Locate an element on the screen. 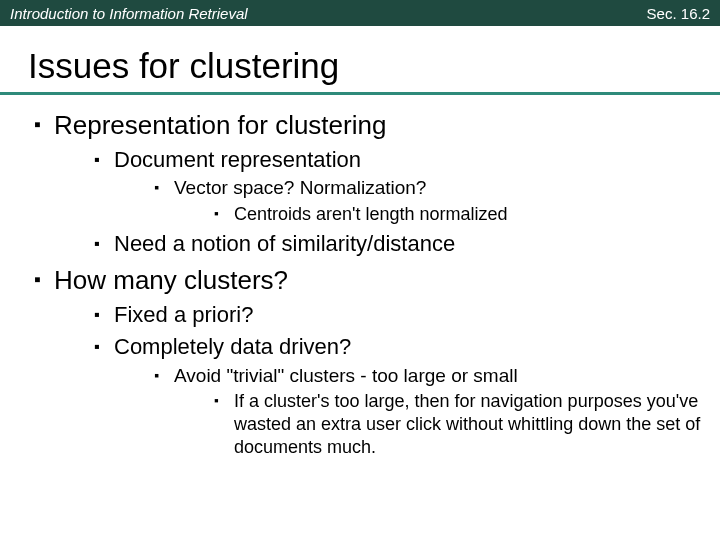 This screenshot has height=540, width=720. bullet-text: Need a notion of similarity/distance is located at coordinates (284, 244).